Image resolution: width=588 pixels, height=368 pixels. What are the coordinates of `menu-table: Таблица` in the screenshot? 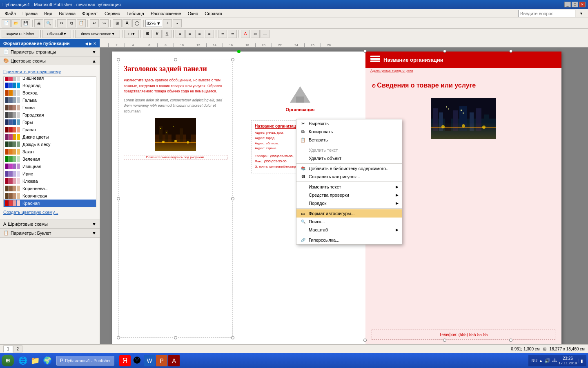 It's located at (136, 13).